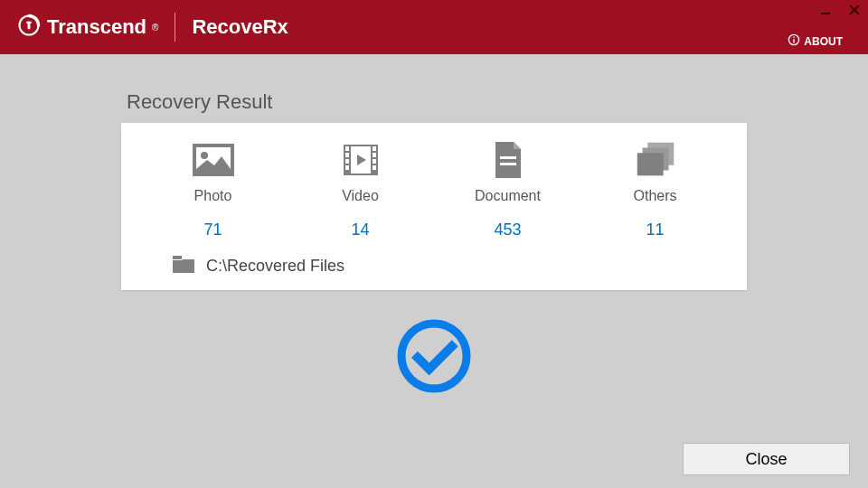 Image resolution: width=868 pixels, height=488 pixels. What do you see at coordinates (360, 230) in the screenshot?
I see `category-count: 14` at bounding box center [360, 230].